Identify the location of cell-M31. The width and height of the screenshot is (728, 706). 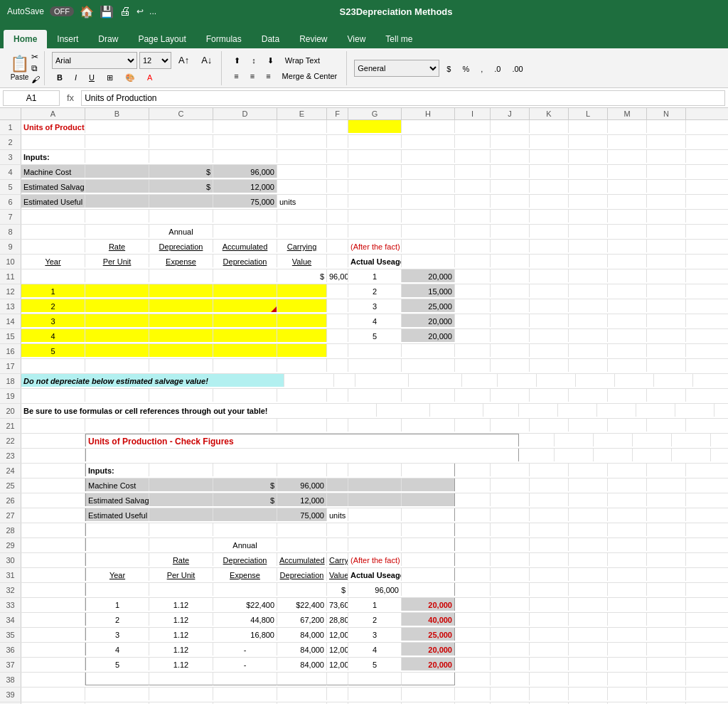
(627, 574).